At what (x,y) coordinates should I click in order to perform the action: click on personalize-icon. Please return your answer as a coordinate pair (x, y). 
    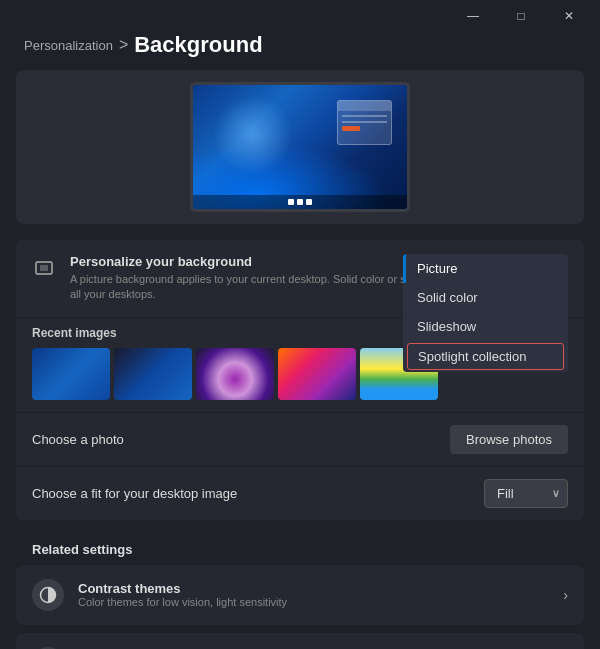
    Looking at the image, I should click on (44, 268).